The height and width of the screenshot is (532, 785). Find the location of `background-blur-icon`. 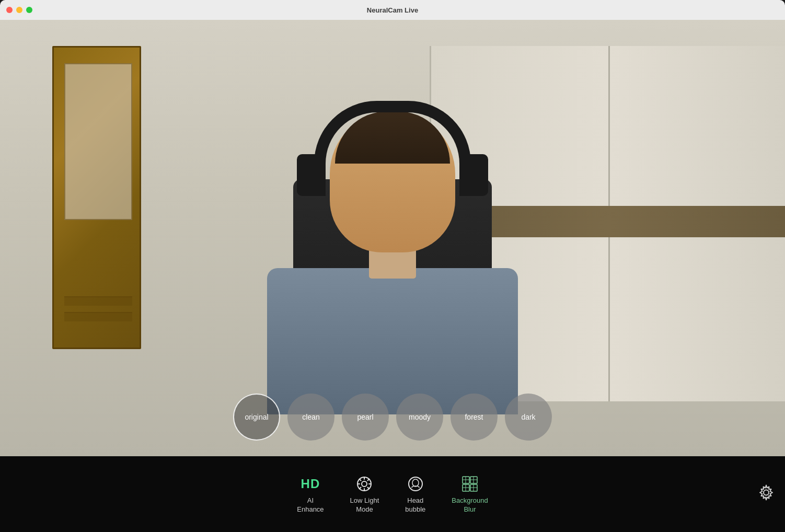

background-blur-icon is located at coordinates (470, 484).